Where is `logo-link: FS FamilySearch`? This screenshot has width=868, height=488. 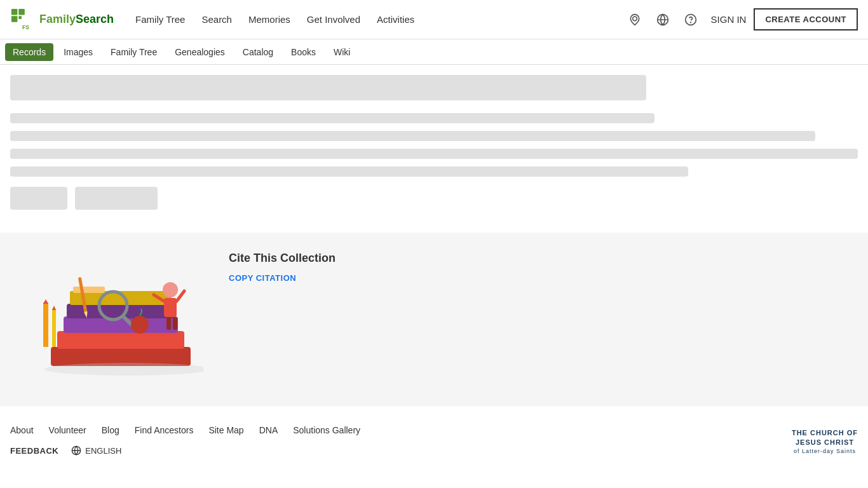
logo-link: FS FamilySearch is located at coordinates (62, 20).